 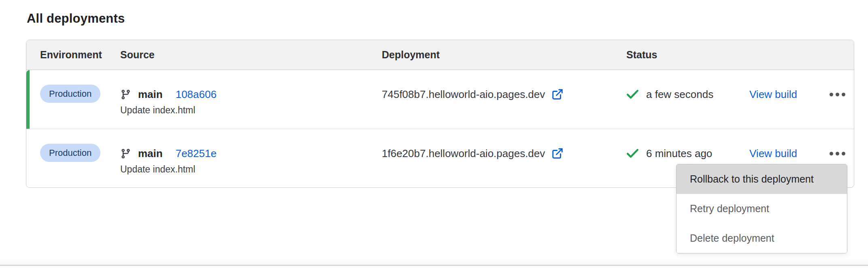 What do you see at coordinates (463, 95) in the screenshot?
I see `deployment-url: 745f08b7.helloworld-aio.pages.dev` at bounding box center [463, 95].